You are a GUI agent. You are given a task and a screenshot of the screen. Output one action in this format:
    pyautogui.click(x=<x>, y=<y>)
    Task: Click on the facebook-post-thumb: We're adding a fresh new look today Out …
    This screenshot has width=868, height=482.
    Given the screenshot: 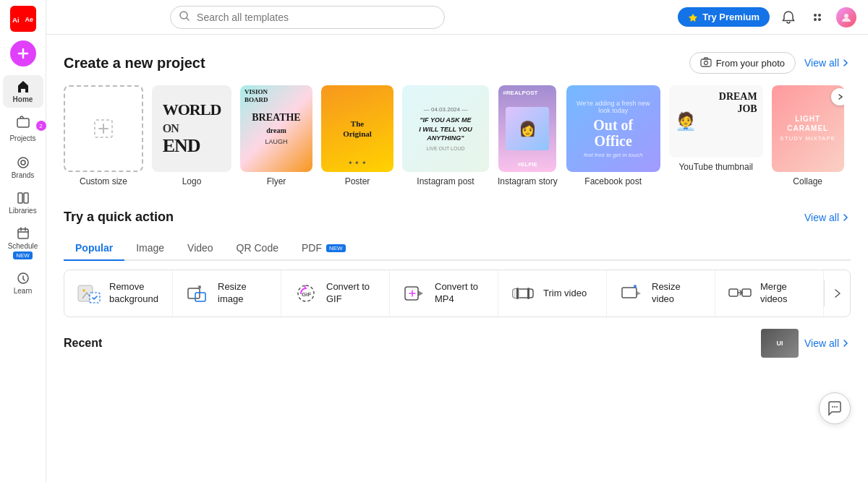 What is the action you would take?
    pyautogui.click(x=613, y=129)
    